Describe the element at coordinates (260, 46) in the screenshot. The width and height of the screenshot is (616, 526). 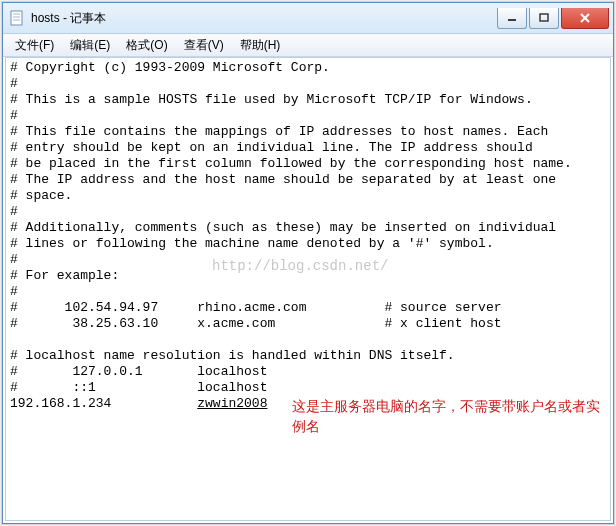
I see `menu-help: 帮助(H)` at that location.